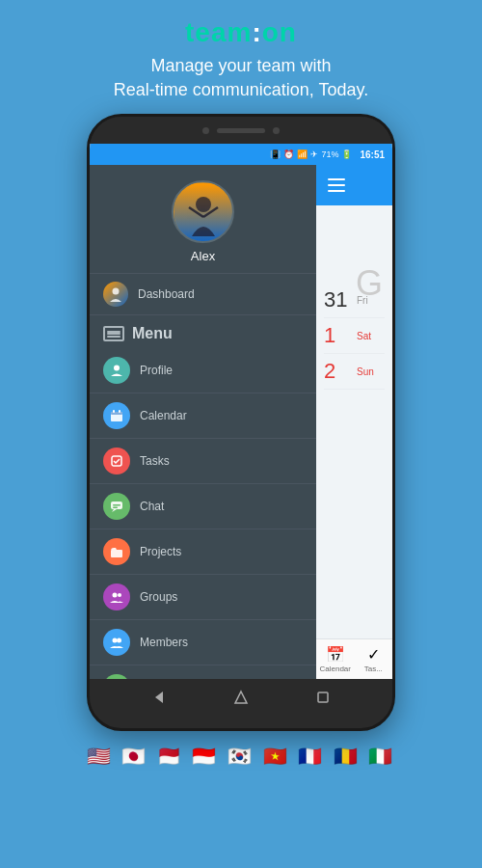 The image size is (482, 868). I want to click on flag-mc: 🇲🇨, so click(171, 756).